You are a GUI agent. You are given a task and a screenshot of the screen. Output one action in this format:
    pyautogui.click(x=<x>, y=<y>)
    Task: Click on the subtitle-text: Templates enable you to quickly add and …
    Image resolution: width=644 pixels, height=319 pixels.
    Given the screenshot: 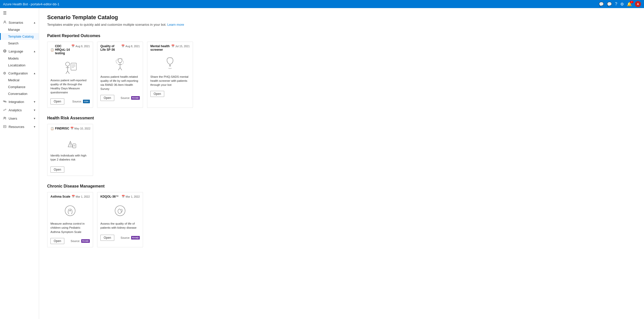 What is the action you would take?
    pyautogui.click(x=107, y=25)
    